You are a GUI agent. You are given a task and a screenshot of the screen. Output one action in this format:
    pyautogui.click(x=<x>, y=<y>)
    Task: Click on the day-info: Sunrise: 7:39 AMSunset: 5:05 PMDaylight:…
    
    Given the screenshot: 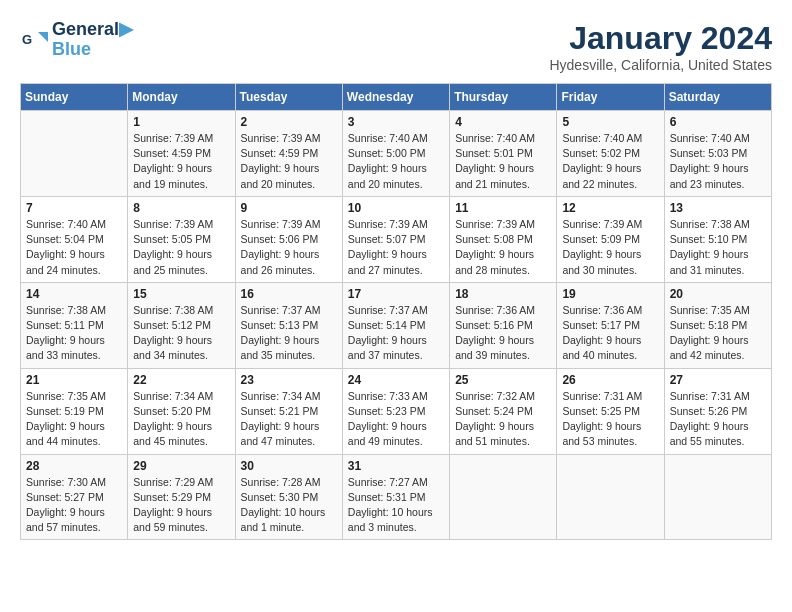 What is the action you would take?
    pyautogui.click(x=181, y=248)
    